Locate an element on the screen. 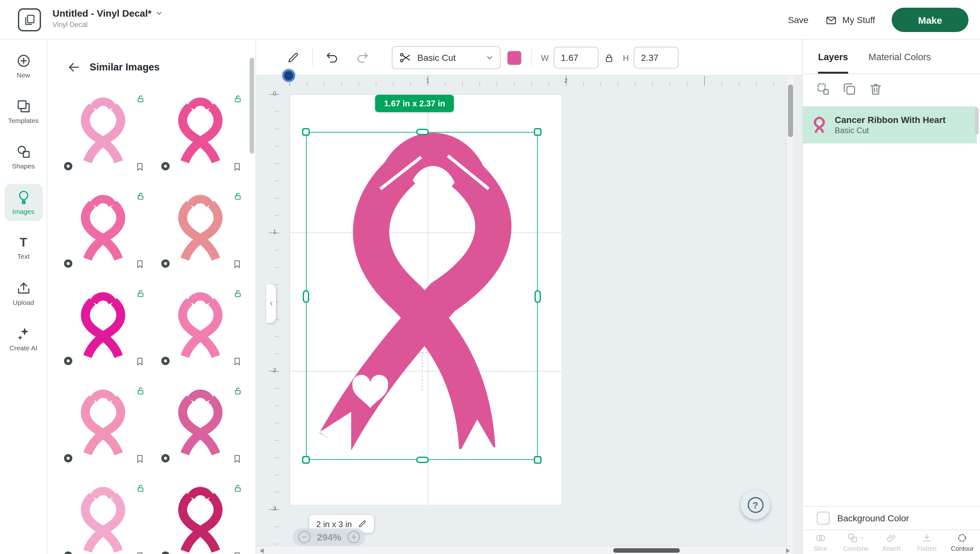  nav-item-templates: Templates is located at coordinates (24, 111).